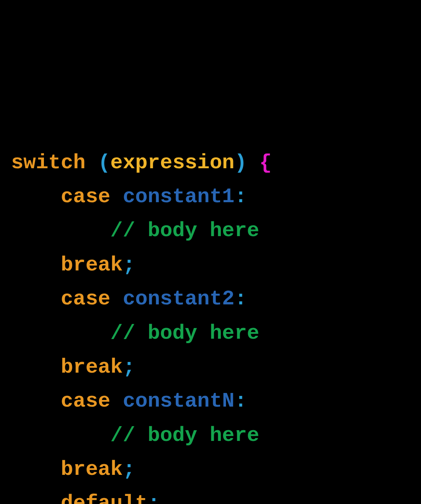 The image size is (421, 504). Describe the element at coordinates (266, 163) in the screenshot. I see `lbrace: {` at that location.